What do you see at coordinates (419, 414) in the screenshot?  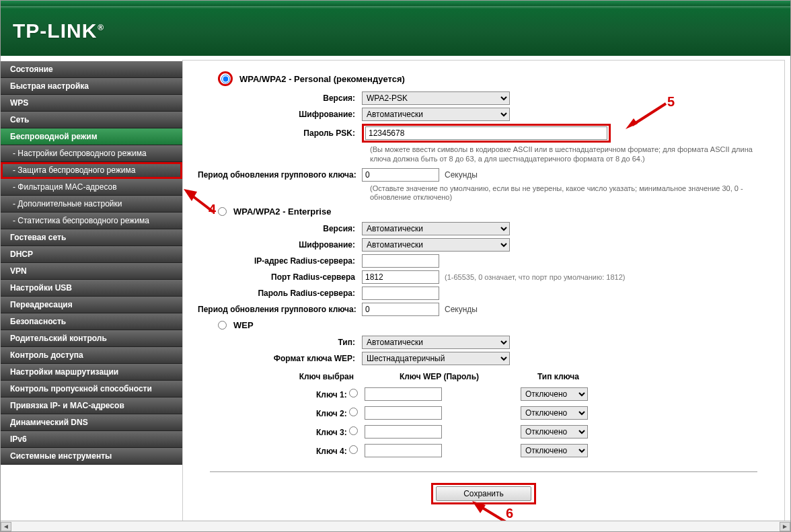 I see `wep-key-table: Ключ выбран Ключ WEP (Пароль) Тип ключа …` at bounding box center [419, 414].